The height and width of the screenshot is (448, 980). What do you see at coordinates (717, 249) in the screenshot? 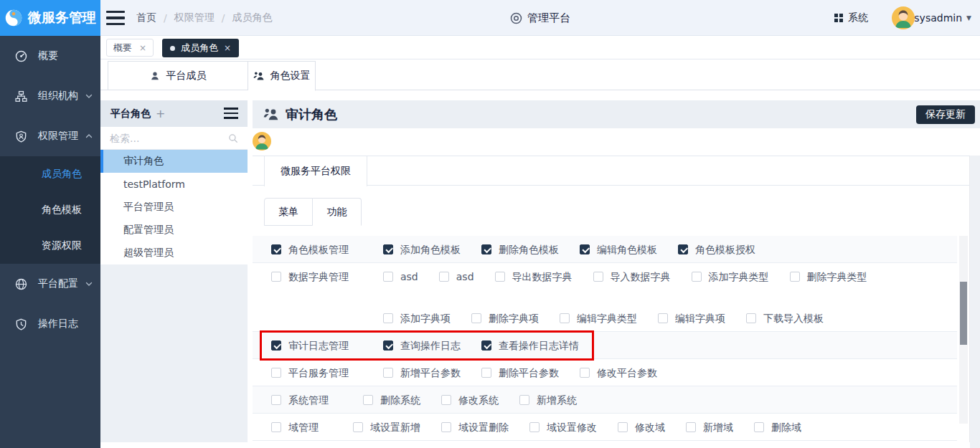
I see `permission-item: 角色模板授权` at bounding box center [717, 249].